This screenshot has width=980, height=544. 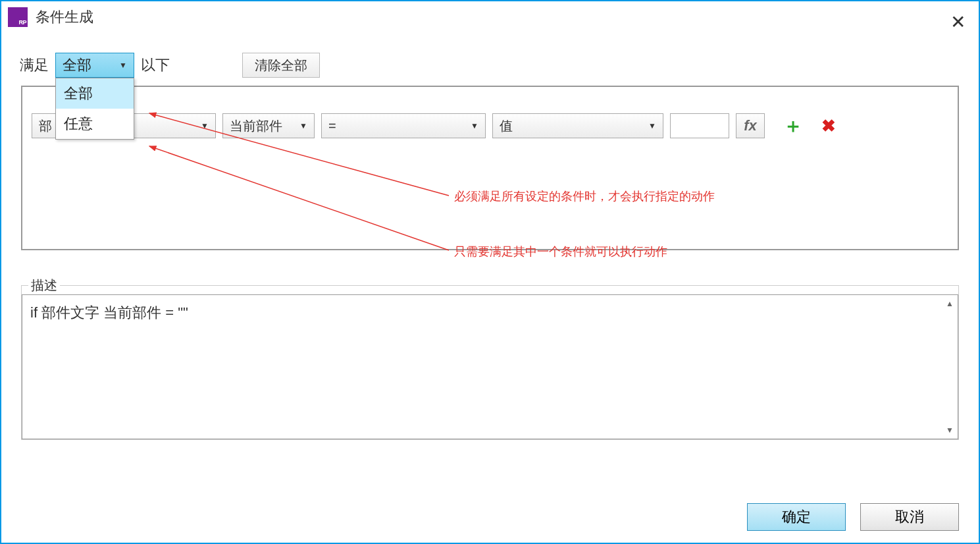 I want to click on description-legend: 描述, so click(x=44, y=286).